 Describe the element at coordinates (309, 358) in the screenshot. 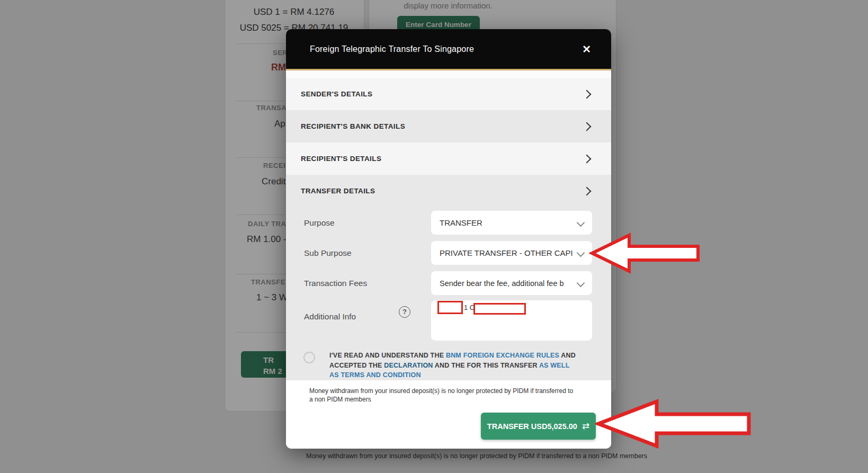

I see `terms-checkbox` at that location.